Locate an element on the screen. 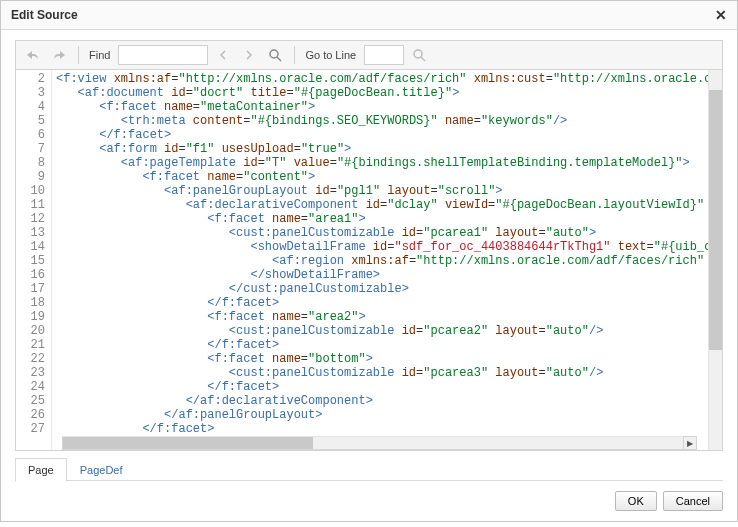 This screenshot has width=738, height=527. ok-button: OK is located at coordinates (636, 501).